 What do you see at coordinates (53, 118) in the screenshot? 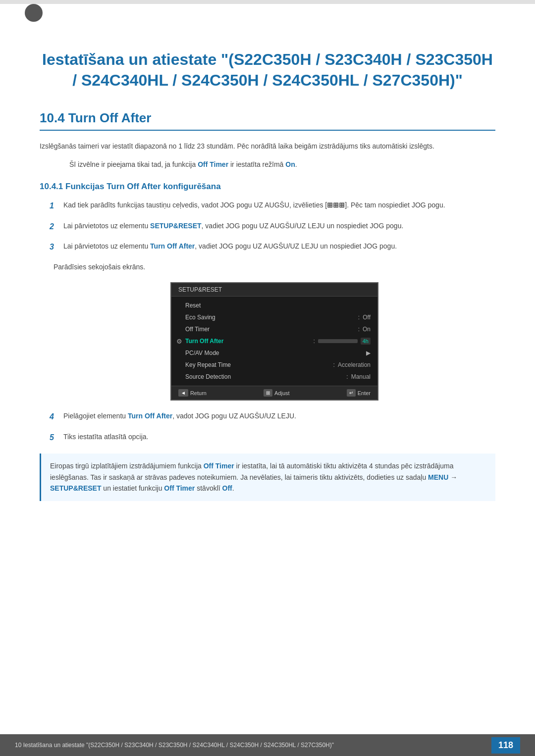
I see `section-number: 10.4` at bounding box center [53, 118].